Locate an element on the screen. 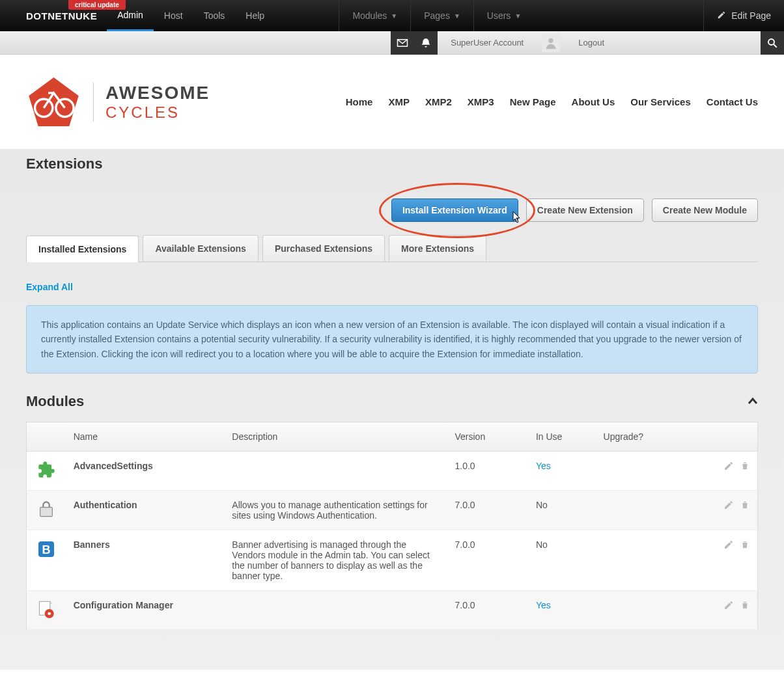  nav-services: Our Services is located at coordinates (660, 102).